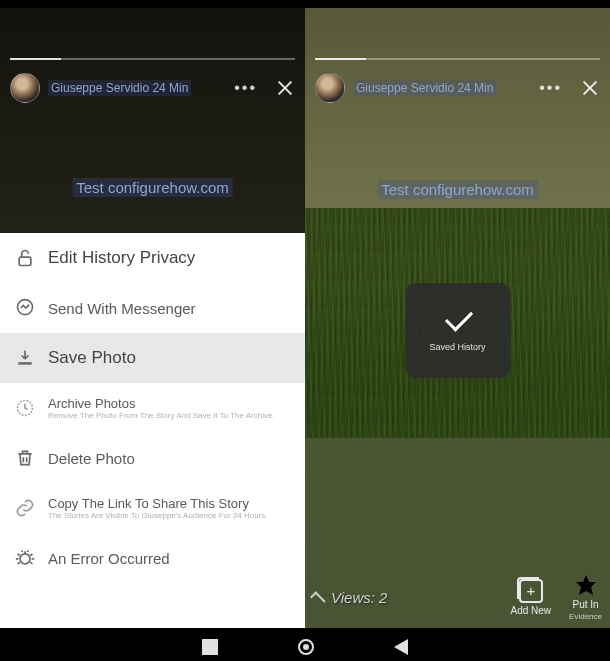 The image size is (610, 661). I want to click on copy-link-button: Copy The Link To Share This Story The St…, so click(152, 508).